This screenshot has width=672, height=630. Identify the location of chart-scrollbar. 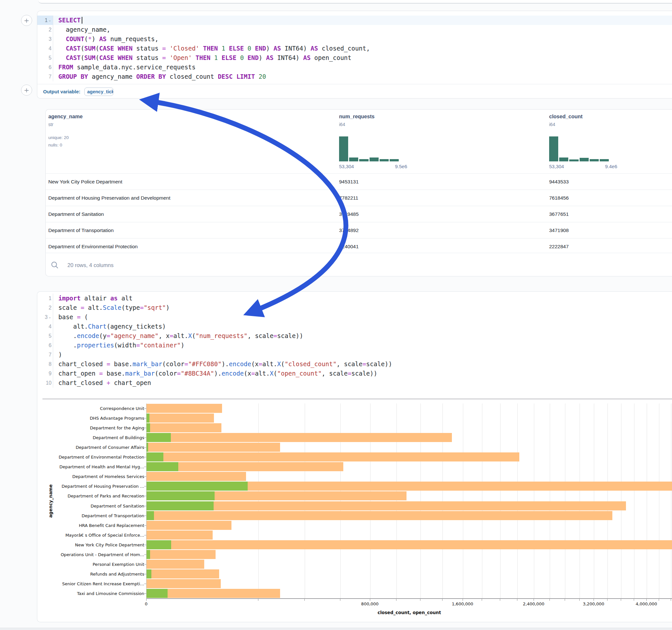
(357, 399).